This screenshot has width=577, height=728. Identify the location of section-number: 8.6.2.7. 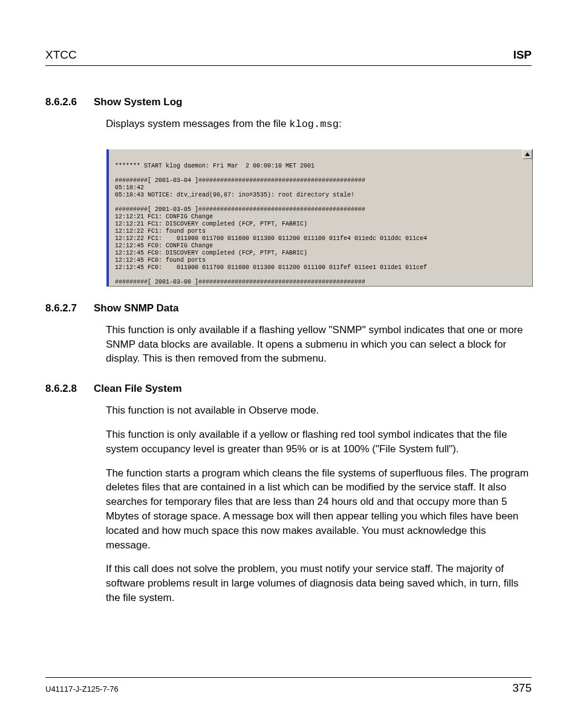
(70, 308).